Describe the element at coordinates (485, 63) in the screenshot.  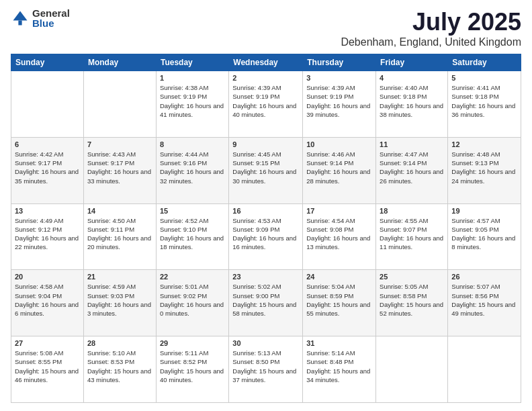
I see `header-saturday: Saturday` at that location.